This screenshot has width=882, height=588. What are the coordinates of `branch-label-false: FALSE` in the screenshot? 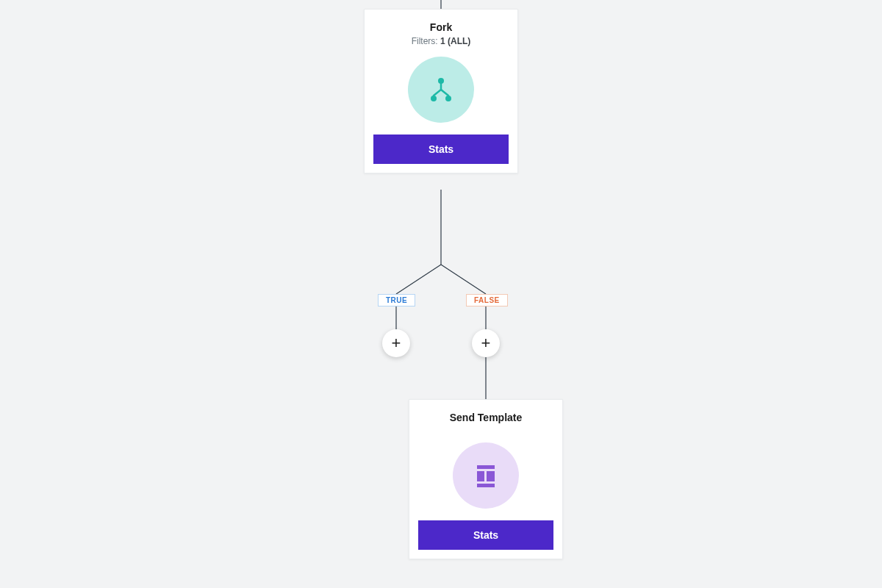 It's located at (487, 300).